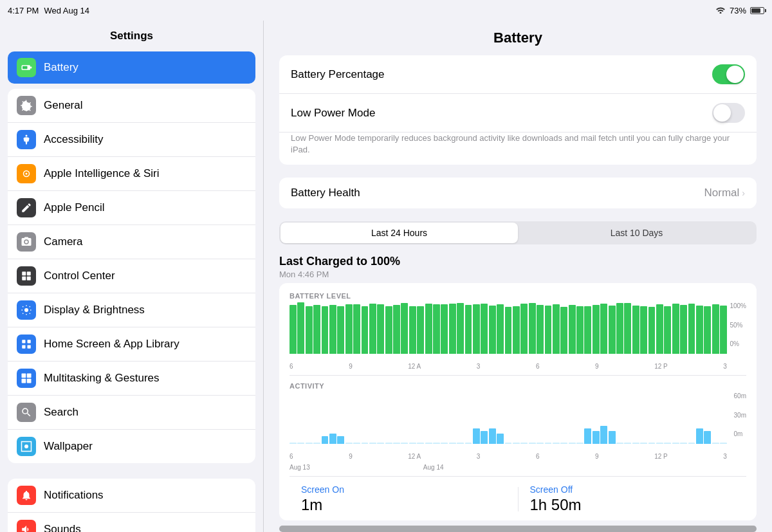 The height and width of the screenshot is (532, 772). Describe the element at coordinates (131, 277) in the screenshot. I see `sidebar-item-control-center: Control Center` at that location.